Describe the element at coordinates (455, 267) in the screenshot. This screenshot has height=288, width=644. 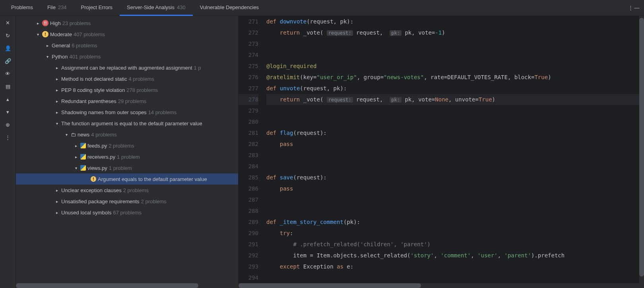
I see `code-line: except Exception as e:` at that location.